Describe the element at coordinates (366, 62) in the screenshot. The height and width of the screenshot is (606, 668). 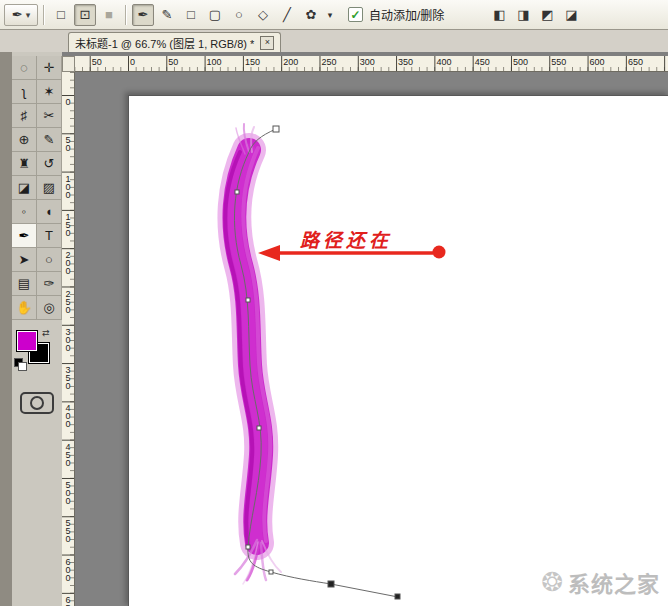
I see `h-ruler-label: 300` at that location.